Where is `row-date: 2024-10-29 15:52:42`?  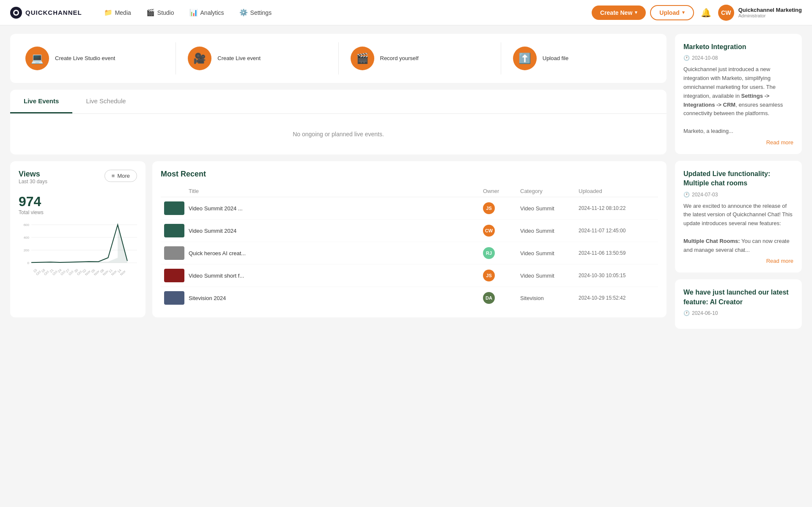
row-date: 2024-10-29 15:52:42 is located at coordinates (617, 298).